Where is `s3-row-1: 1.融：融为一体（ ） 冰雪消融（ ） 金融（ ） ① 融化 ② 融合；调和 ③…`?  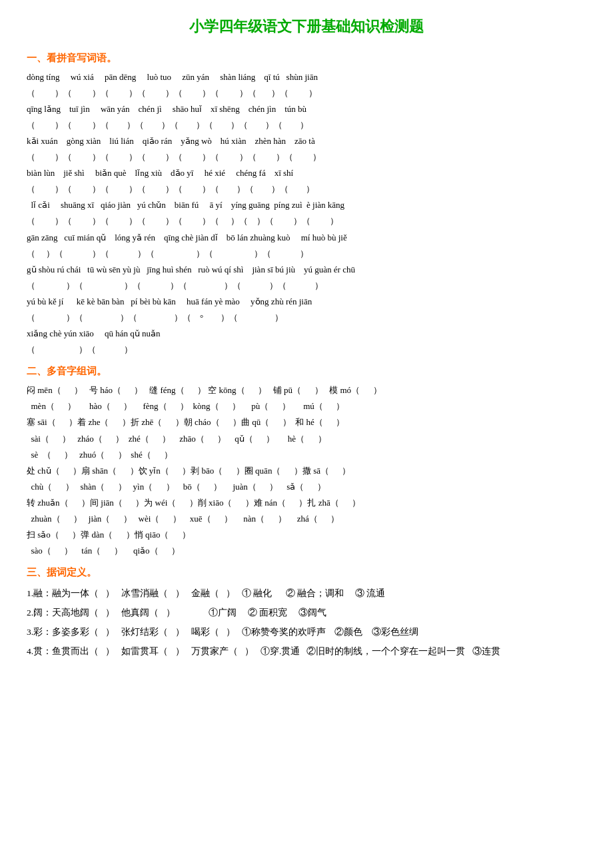
s3-row-1: 1.融：融为一体（ ） 冰雪消融（ ） 金融（ ） ① 融化 ② 融合；调和 ③… is located at coordinates (306, 593).